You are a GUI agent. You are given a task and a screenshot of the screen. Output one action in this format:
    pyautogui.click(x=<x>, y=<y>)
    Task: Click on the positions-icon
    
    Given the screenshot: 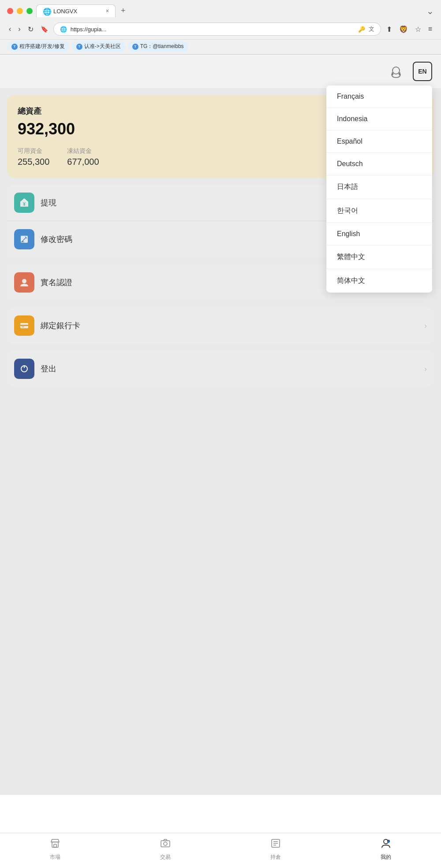 What is the action you would take?
    pyautogui.click(x=276, y=845)
    